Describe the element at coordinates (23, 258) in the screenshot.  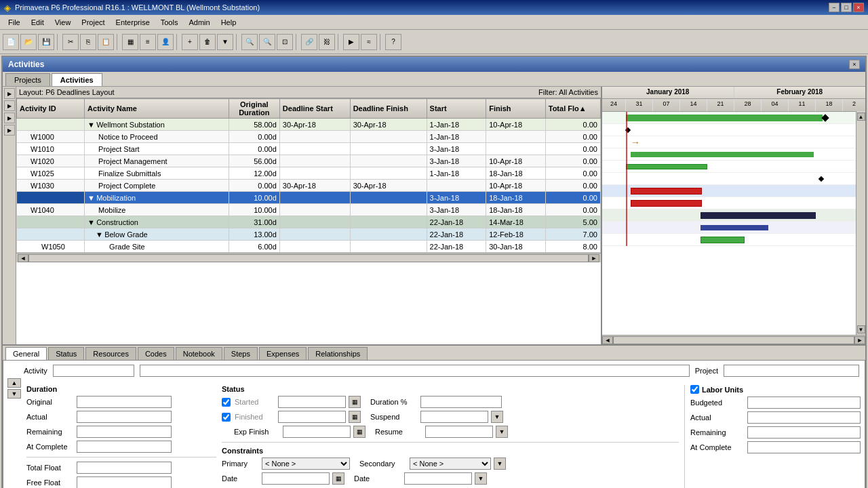
I see `scroll-left-btn: ◄` at that location.